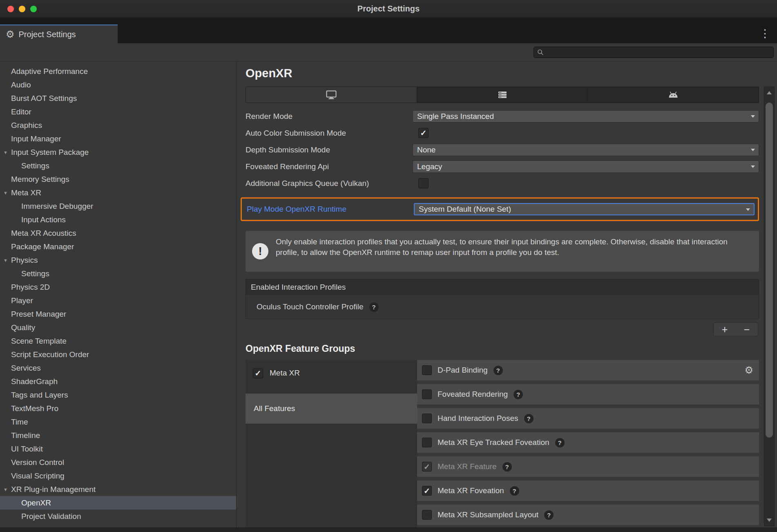  What do you see at coordinates (118, 463) in the screenshot?
I see `sidebar-item-version-control: Version Control` at bounding box center [118, 463].